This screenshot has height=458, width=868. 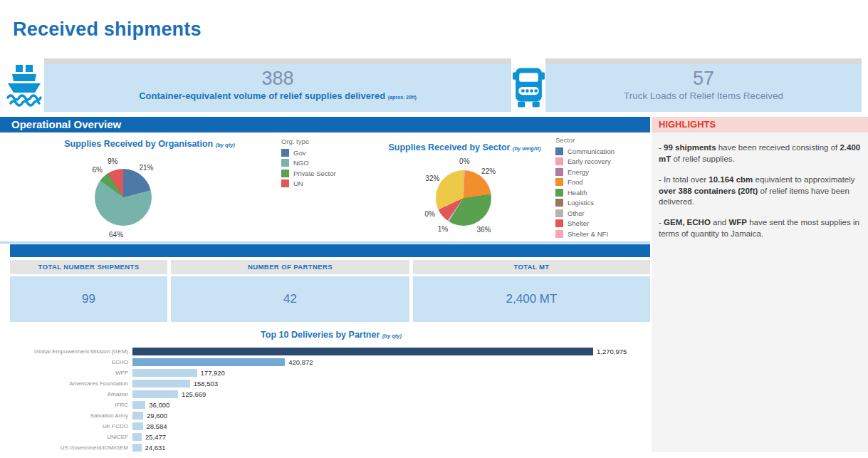 What do you see at coordinates (155, 437) in the screenshot?
I see `bar-value-label: 25,477` at bounding box center [155, 437].